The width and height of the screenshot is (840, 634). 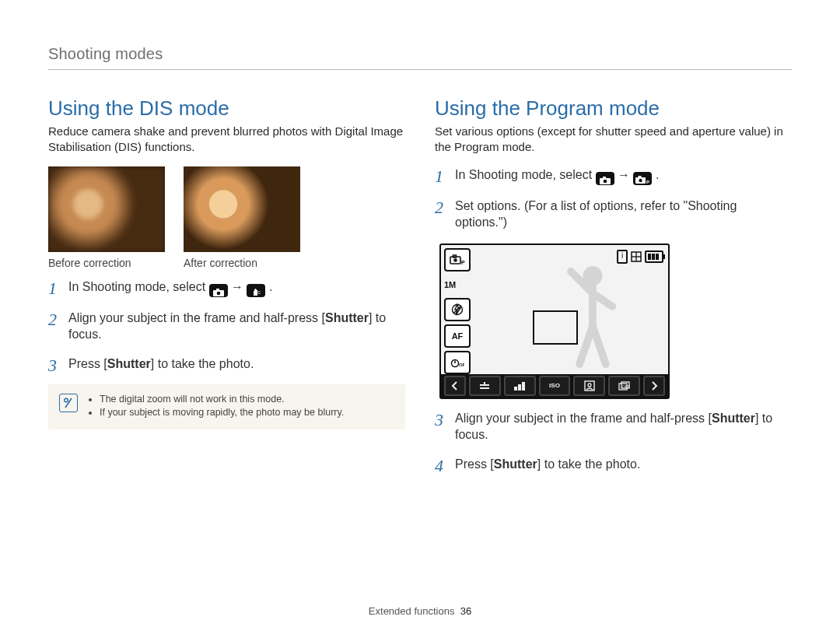 What do you see at coordinates (455, 386) in the screenshot?
I see `chevron-left-icon` at bounding box center [455, 386].